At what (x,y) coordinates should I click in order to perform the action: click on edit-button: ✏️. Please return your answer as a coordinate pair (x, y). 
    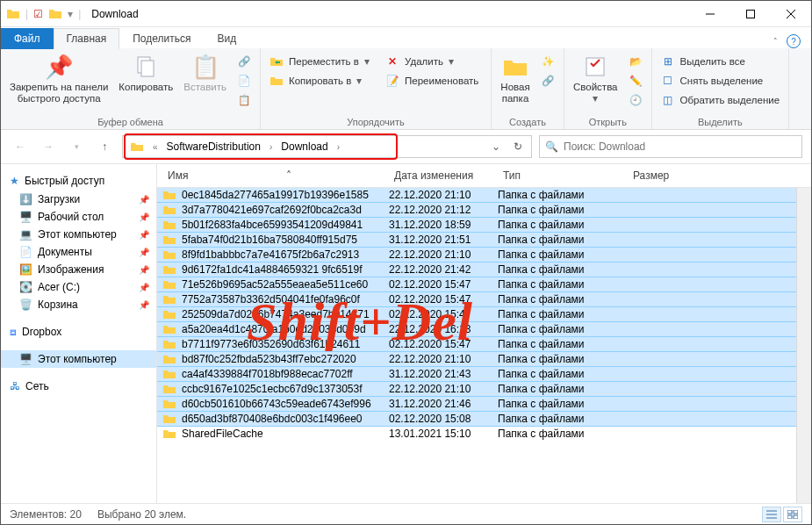
    Looking at the image, I should click on (636, 81).